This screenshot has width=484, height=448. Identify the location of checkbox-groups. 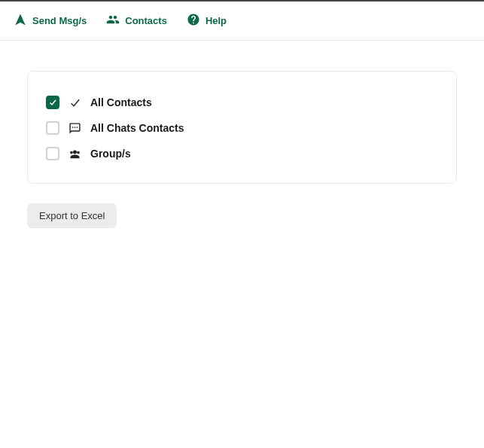
(53, 154).